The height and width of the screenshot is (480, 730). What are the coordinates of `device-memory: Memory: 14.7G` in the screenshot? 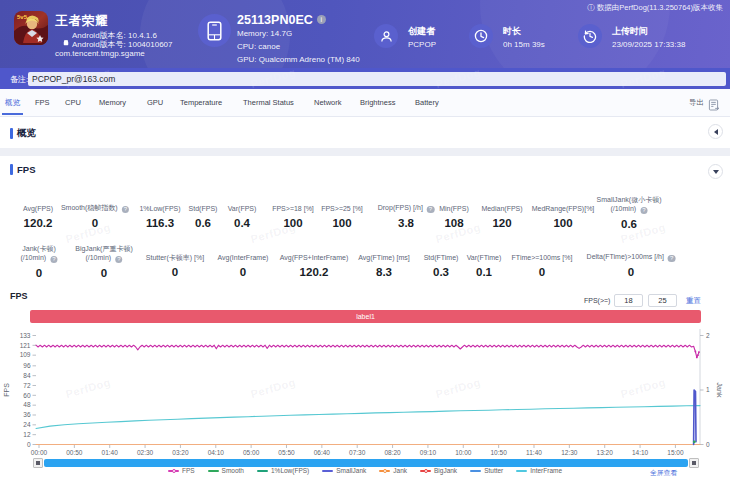 It's located at (264, 34).